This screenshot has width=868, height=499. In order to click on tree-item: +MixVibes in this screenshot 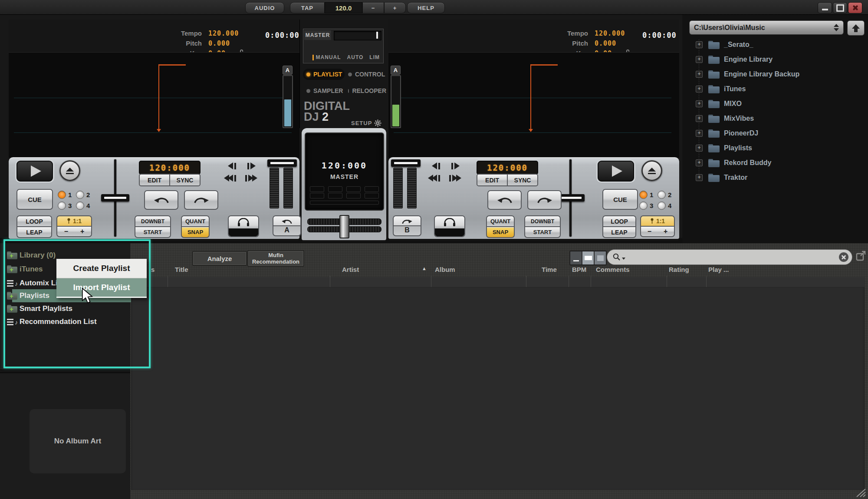, I will do `click(775, 119)`.